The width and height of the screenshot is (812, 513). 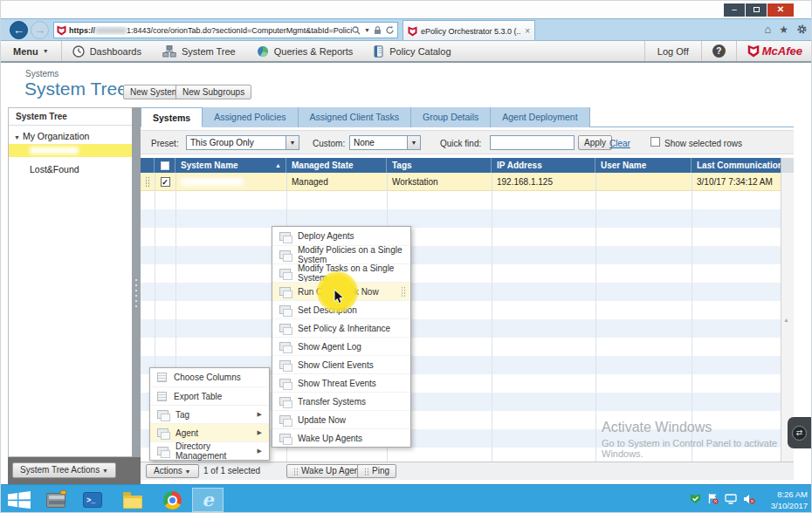 What do you see at coordinates (341, 382) in the screenshot?
I see `menu-item-show-threat-events: Show Threat Events` at bounding box center [341, 382].